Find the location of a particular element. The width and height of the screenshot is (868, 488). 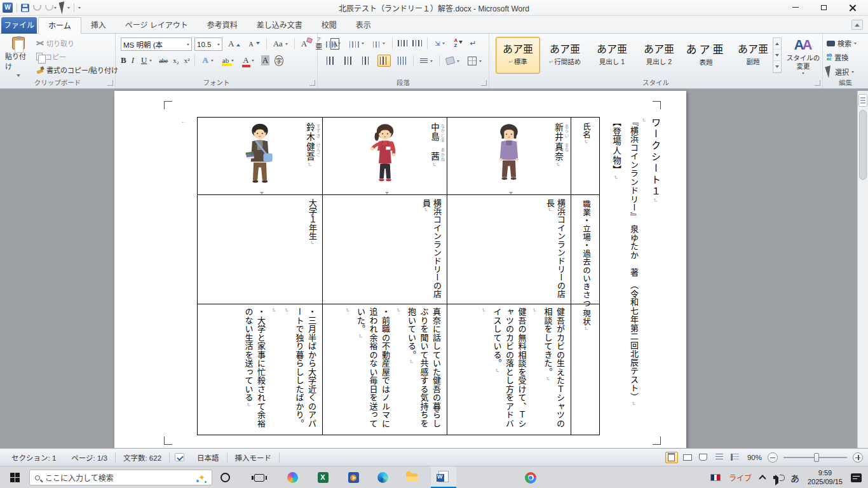

vertical-scrollbar is located at coordinates (863, 269).